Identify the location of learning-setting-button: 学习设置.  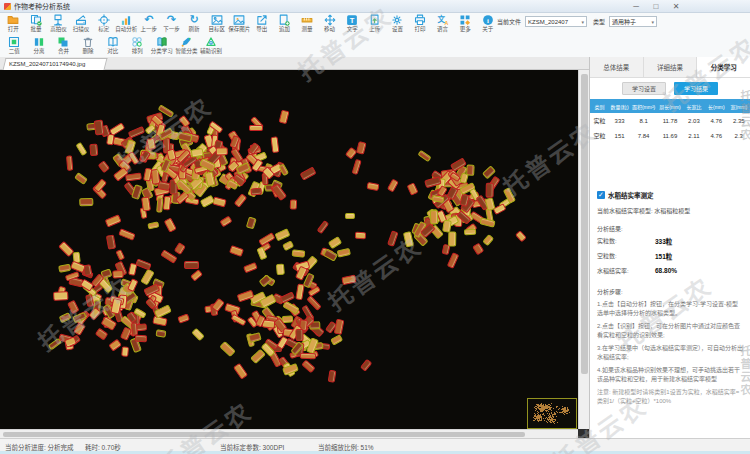
(644, 88).